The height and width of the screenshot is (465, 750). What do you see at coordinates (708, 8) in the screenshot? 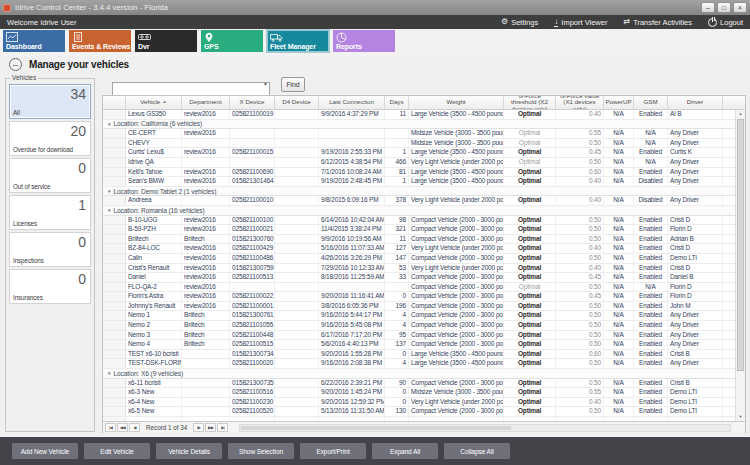
I see `minimize-button: –` at bounding box center [708, 8].